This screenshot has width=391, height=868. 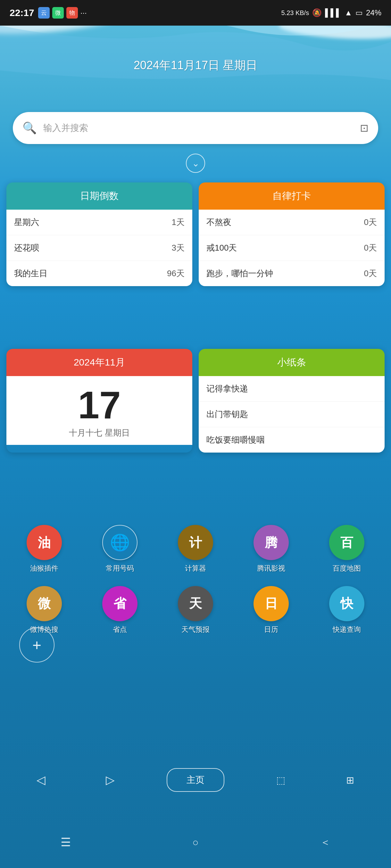 I want to click on more-dots: ···, so click(x=84, y=13).